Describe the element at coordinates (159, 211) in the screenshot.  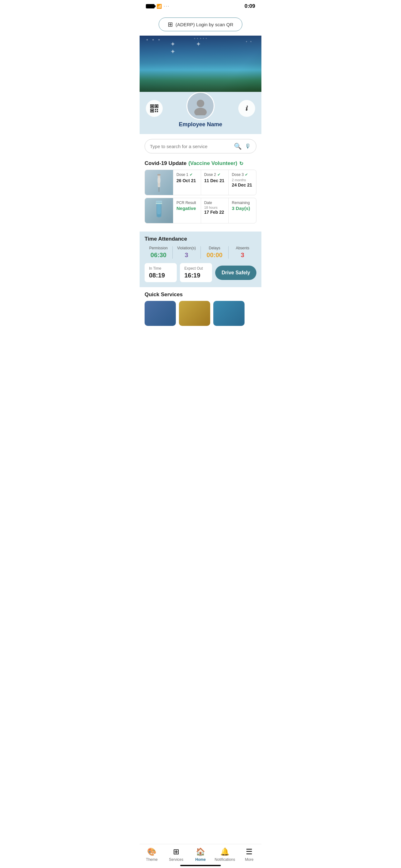
I see `pcr-image` at that location.